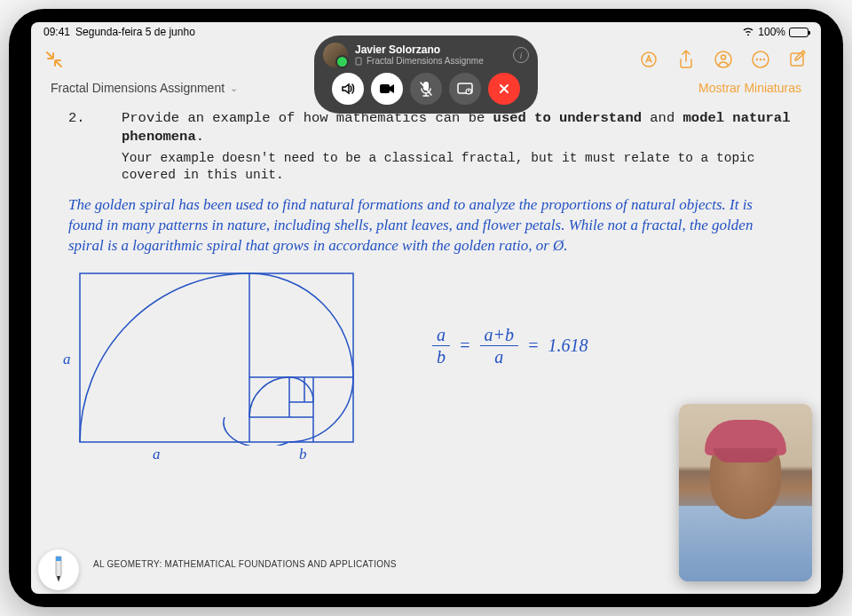 The height and width of the screenshot is (616, 852). I want to click on screenshare-button, so click(465, 89).